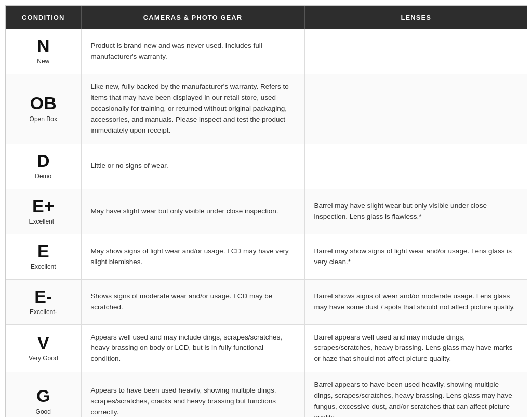 This screenshot has width=532, height=417. Describe the element at coordinates (44, 177) in the screenshot. I see `condition-name: Demo` at that location.